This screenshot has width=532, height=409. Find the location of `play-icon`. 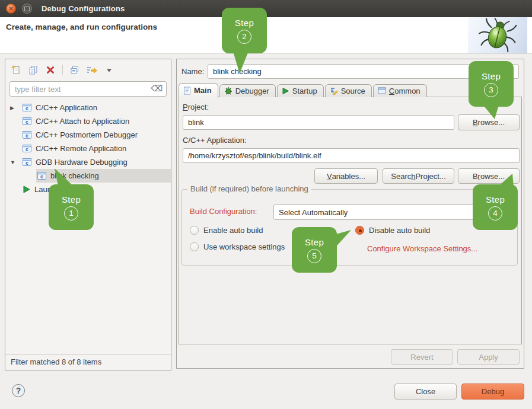

play-icon is located at coordinates (286, 91).